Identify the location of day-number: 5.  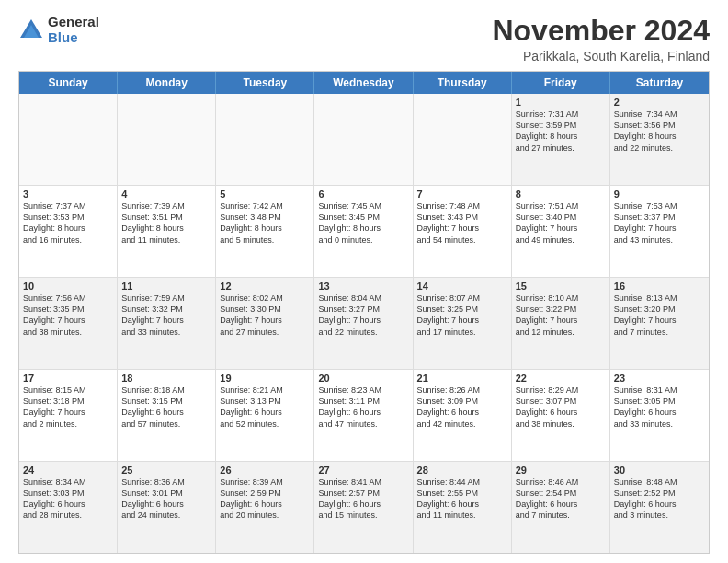
(265, 194).